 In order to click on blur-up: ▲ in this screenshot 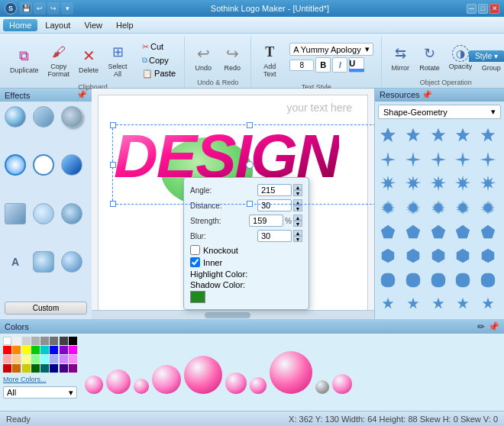, I will do `click(298, 233)`.